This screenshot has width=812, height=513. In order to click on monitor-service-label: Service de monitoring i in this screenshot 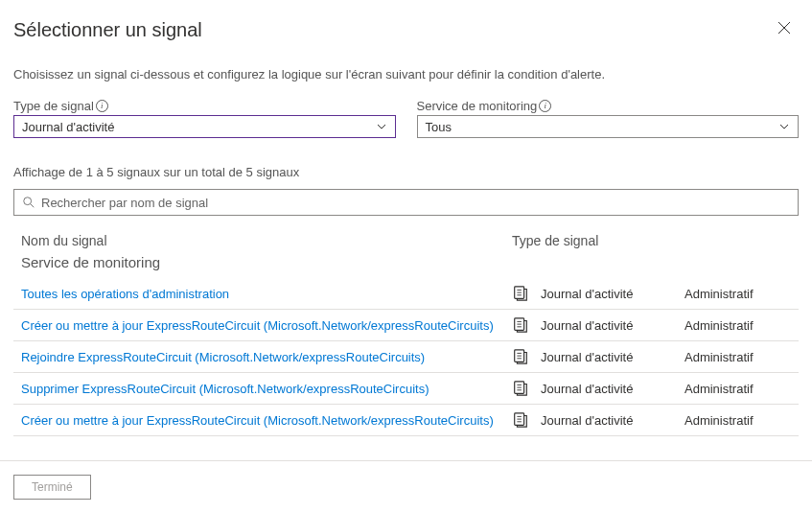, I will do `click(608, 105)`.